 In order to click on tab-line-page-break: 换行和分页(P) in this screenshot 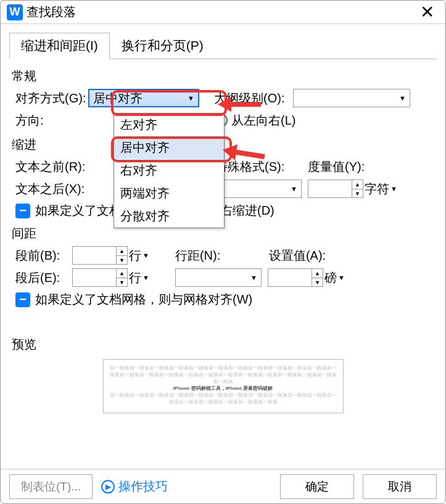, I will do `click(163, 46)`.